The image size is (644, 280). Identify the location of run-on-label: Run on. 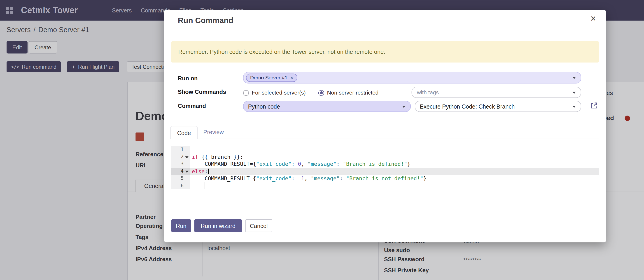
(188, 78).